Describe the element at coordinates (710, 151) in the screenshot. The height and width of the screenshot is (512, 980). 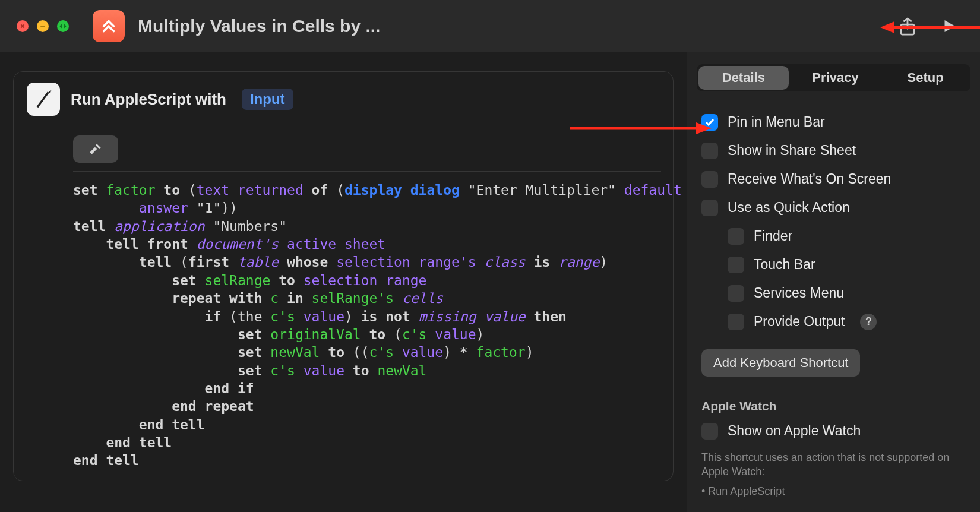
I see `checkbox-share-sheet` at that location.